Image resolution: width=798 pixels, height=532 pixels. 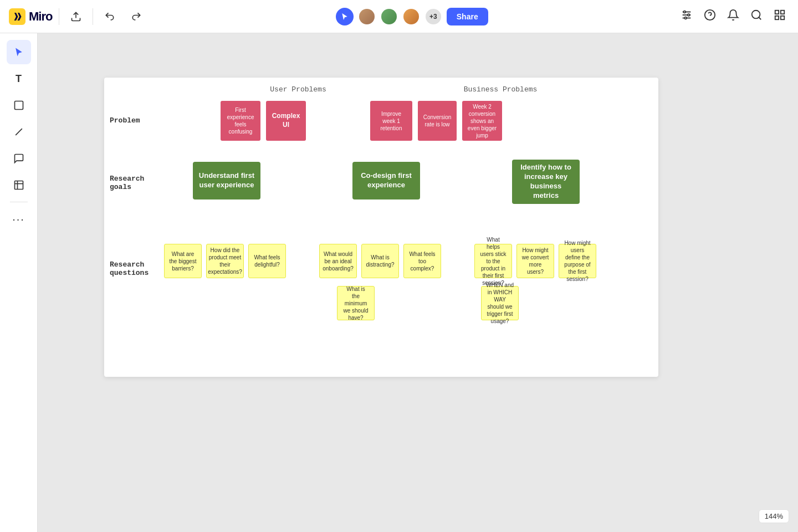 I want to click on sticky-codesign: Co-design first experience, so click(x=386, y=181).